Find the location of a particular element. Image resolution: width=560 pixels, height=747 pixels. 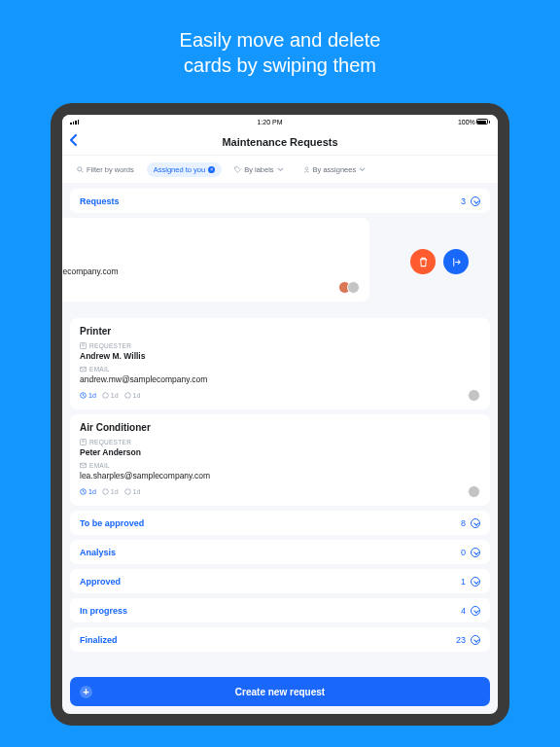

phase-count: 23 is located at coordinates (461, 640).